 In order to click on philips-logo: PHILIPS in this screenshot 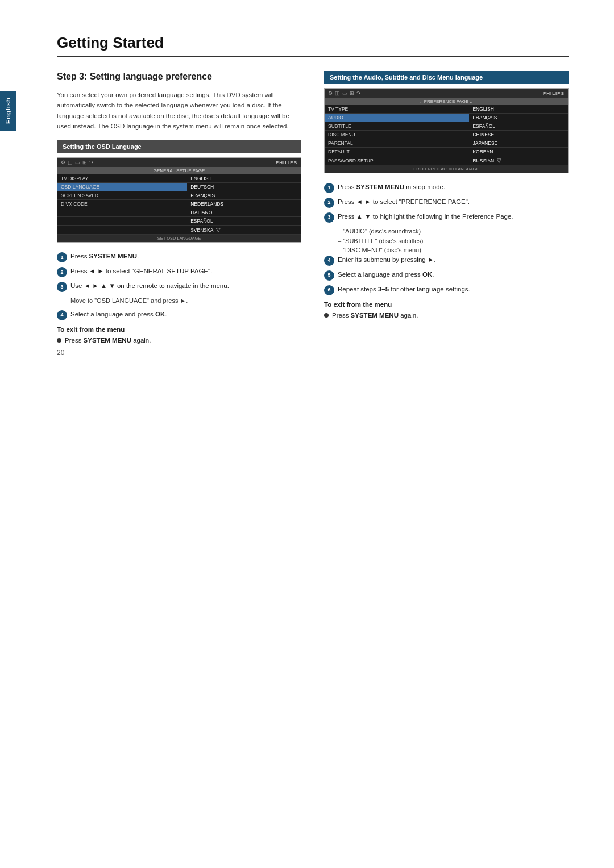, I will do `click(287, 162)`.